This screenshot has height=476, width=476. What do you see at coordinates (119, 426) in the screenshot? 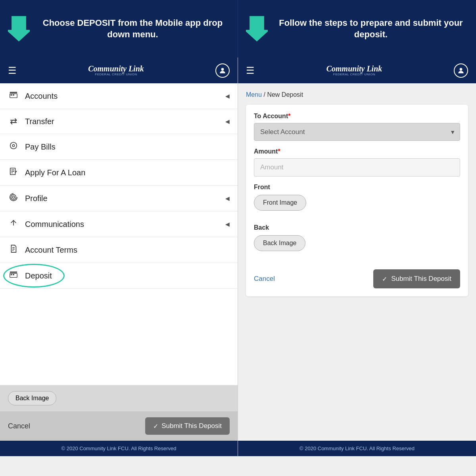
I see `left-form-actions: Cancel ✓ Submit This Deposit` at bounding box center [119, 426].